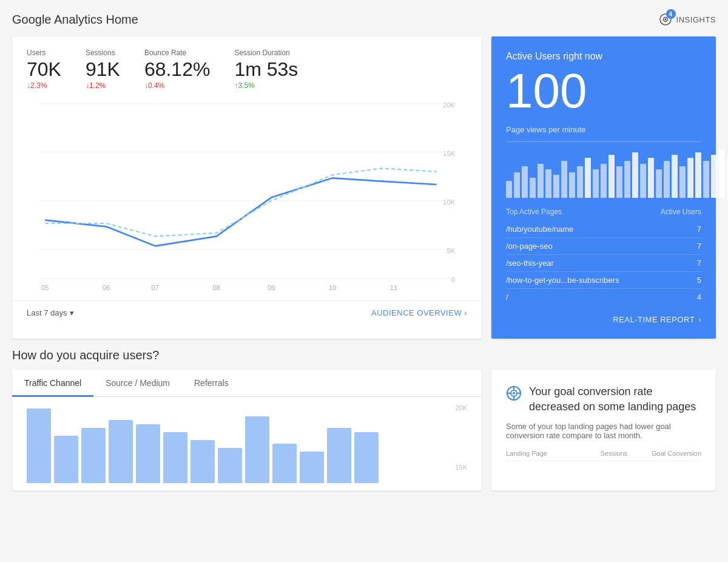 This screenshot has width=728, height=562. I want to click on active-users-title: Active Users right now, so click(604, 56).